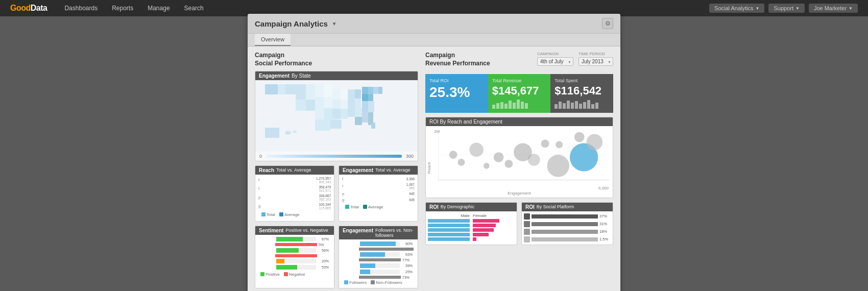 Image resolution: width=868 pixels, height=291 pixels. Describe the element at coordinates (556, 61) in the screenshot. I see `campaign-select: 4th of July` at that location.